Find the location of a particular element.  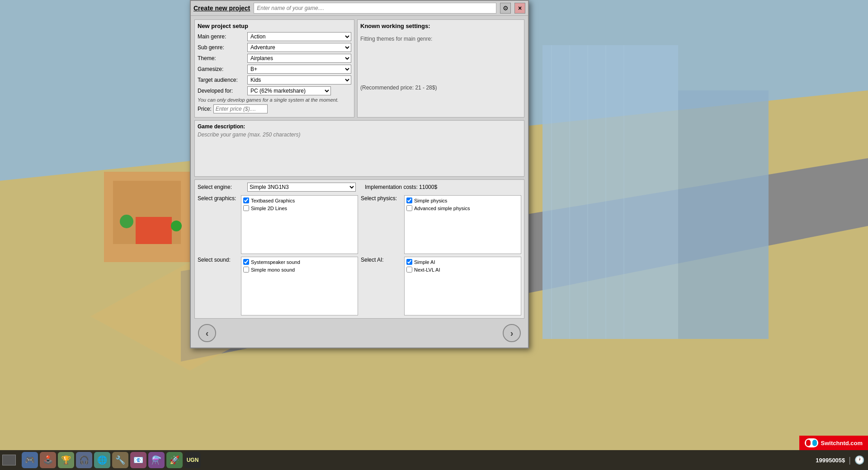

components-grid: Select graphics: Textbased Graphics Simp… is located at coordinates (359, 255).